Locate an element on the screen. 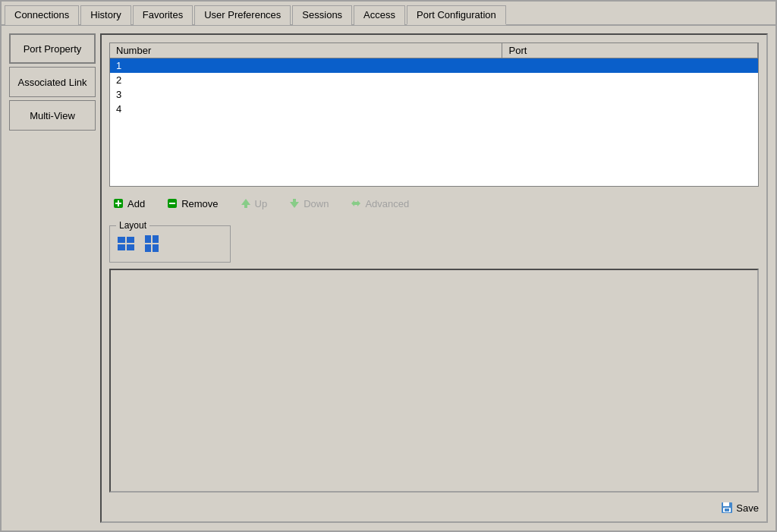 The height and width of the screenshot is (532, 777). up-icon is located at coordinates (246, 203).